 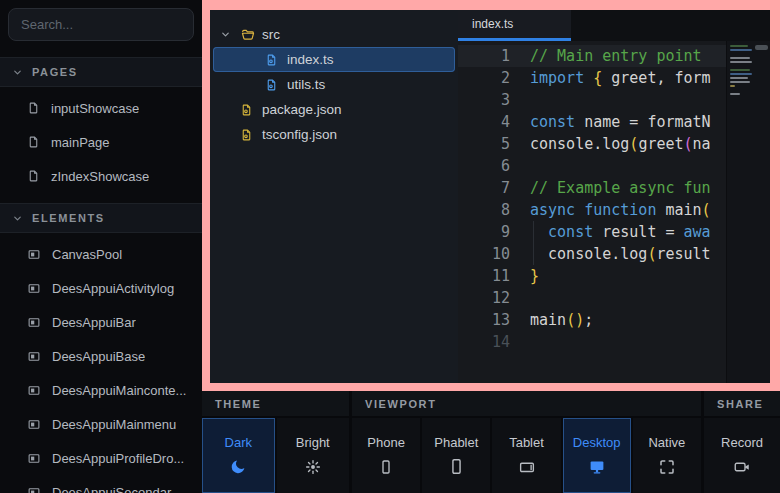 I want to click on tree-item-tsconfig-json: tsconfig.json, so click(x=334, y=134).